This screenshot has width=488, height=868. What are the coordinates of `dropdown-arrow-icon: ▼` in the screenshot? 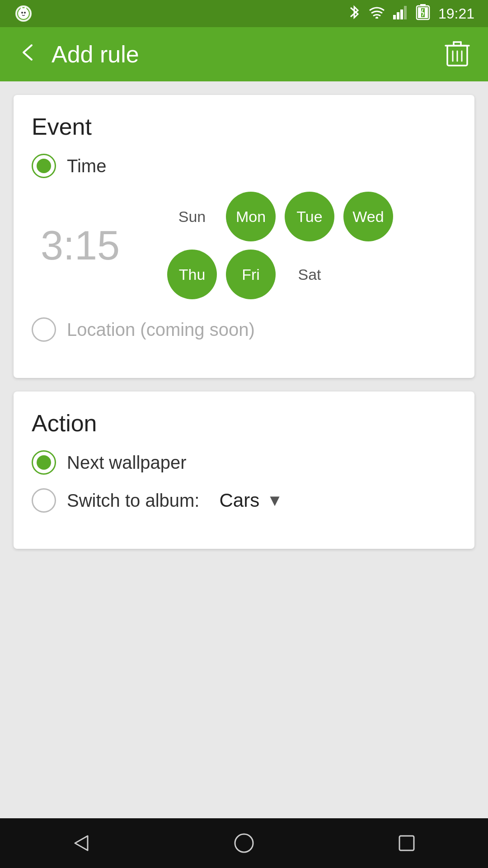 It's located at (275, 500).